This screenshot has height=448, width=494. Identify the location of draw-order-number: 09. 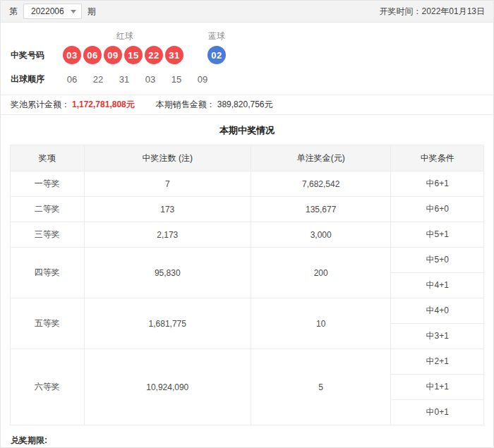
(203, 79).